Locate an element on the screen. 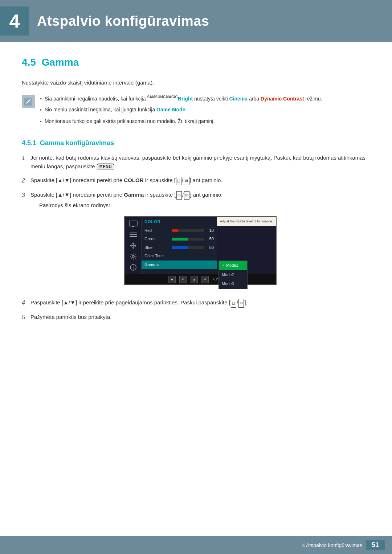  screen-color-header: COLOR is located at coordinates (179, 222).